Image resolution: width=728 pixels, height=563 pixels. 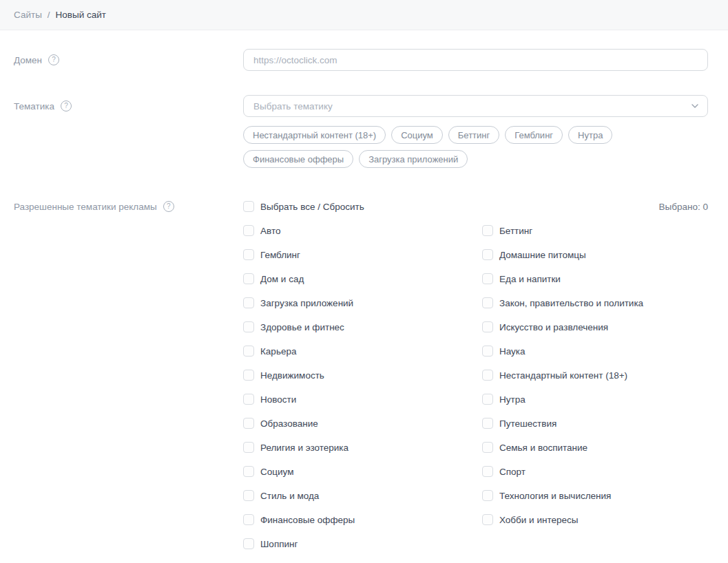 I want to click on theme-checkbox-row: Закон, правительство и политика, so click(x=595, y=303).